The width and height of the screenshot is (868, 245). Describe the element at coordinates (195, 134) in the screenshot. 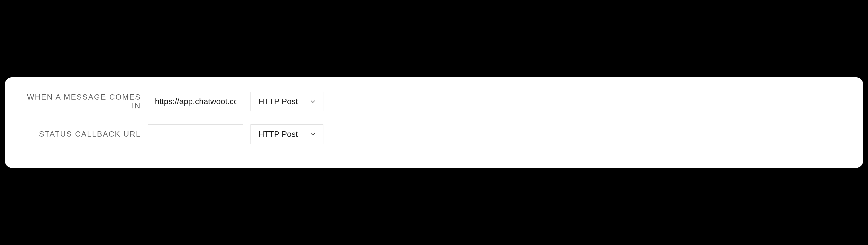

I see `input-status-callback-url` at that location.